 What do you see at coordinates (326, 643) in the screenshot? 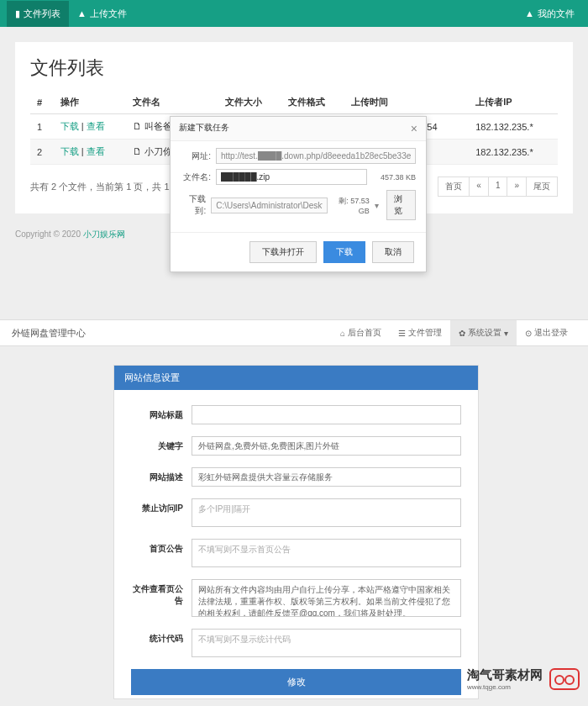
I see `stats-code-input` at bounding box center [326, 643].